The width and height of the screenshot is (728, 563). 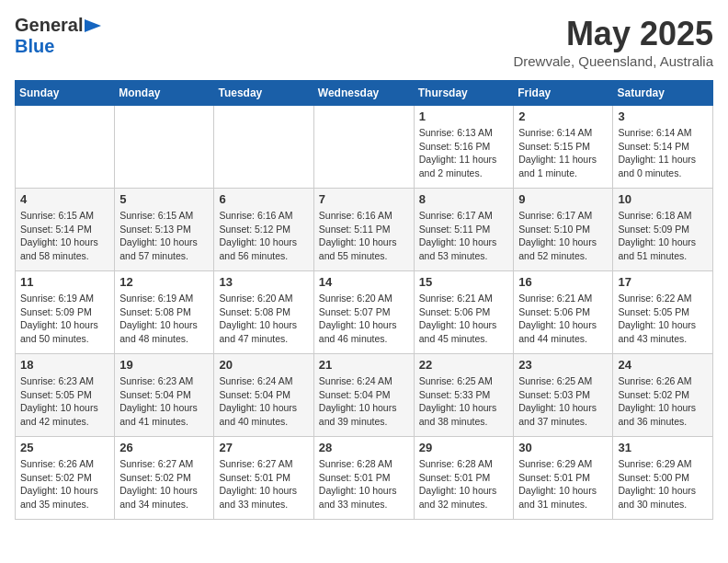 What do you see at coordinates (464, 199) in the screenshot?
I see `day-number: 8` at bounding box center [464, 199].